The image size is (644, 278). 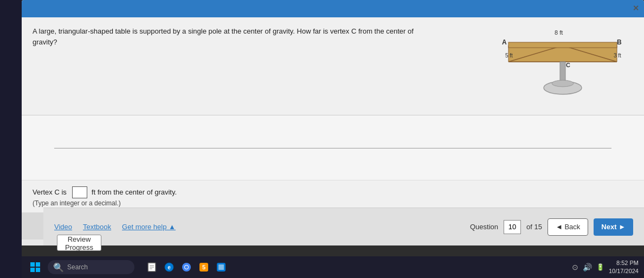 What do you see at coordinates (504, 42) in the screenshot?
I see `svg-text: A` at bounding box center [504, 42].